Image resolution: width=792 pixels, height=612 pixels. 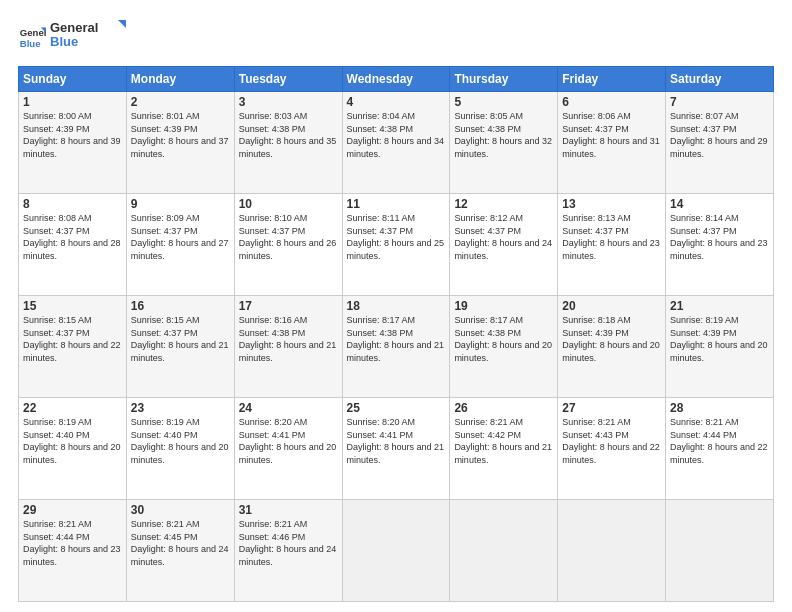 I want to click on day-number: 3, so click(x=288, y=102).